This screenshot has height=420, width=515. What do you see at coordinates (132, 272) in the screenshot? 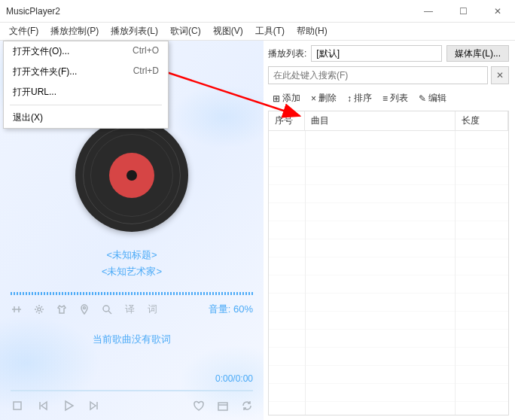
I see `track-artist: <未知艺术家>` at bounding box center [132, 272].